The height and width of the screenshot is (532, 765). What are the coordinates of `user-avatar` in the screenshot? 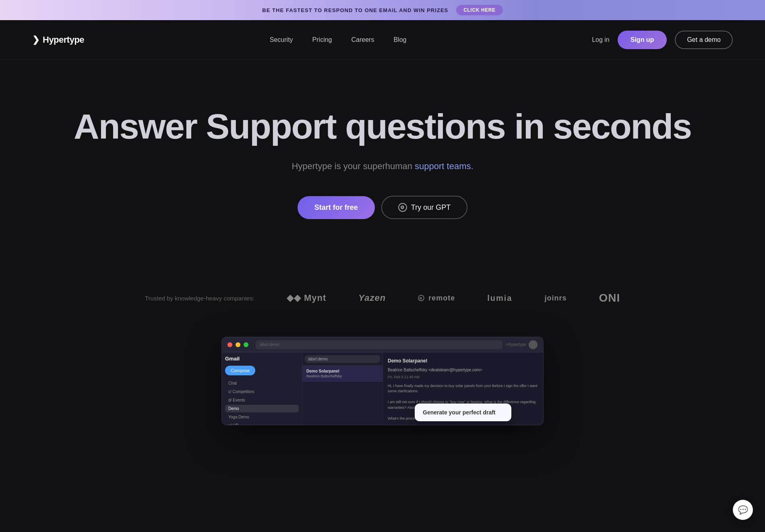 It's located at (533, 345).